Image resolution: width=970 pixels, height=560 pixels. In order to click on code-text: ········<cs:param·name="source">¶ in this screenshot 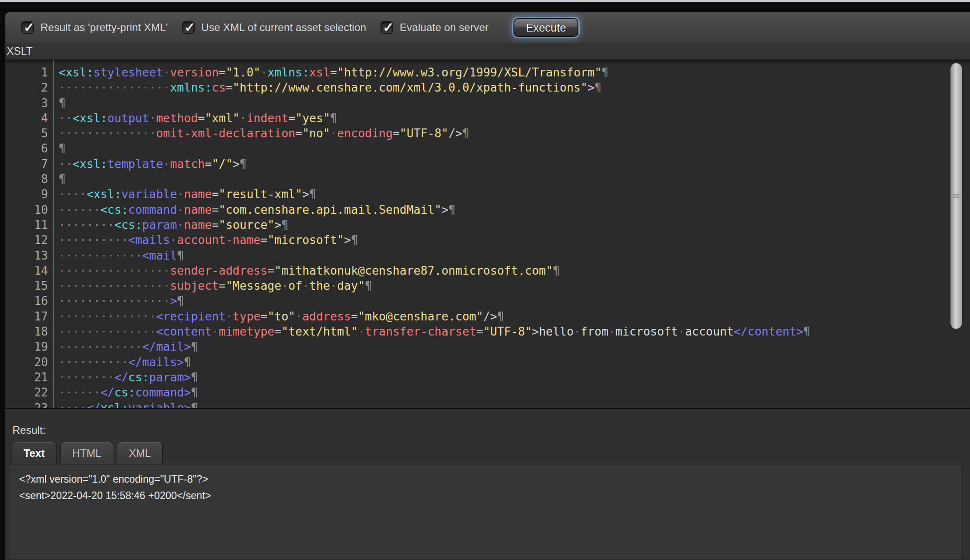, I will do `click(168, 225)`.